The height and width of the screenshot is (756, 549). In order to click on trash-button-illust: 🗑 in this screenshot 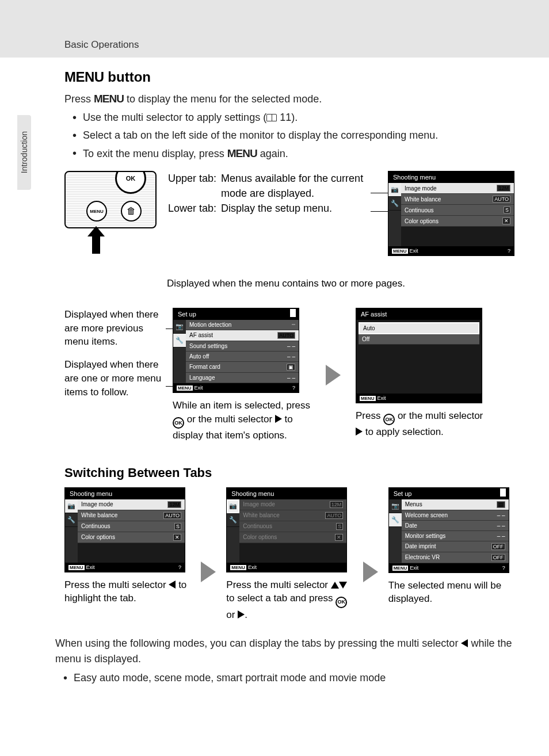, I will do `click(131, 211)`.